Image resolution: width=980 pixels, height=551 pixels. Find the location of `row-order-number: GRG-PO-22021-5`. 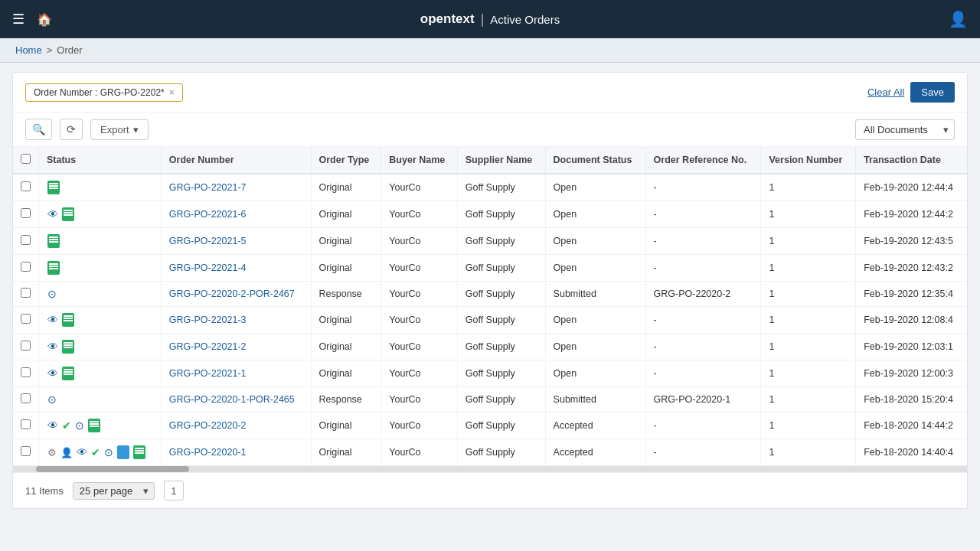

row-order-number: GRG-PO-22021-5 is located at coordinates (236, 242).